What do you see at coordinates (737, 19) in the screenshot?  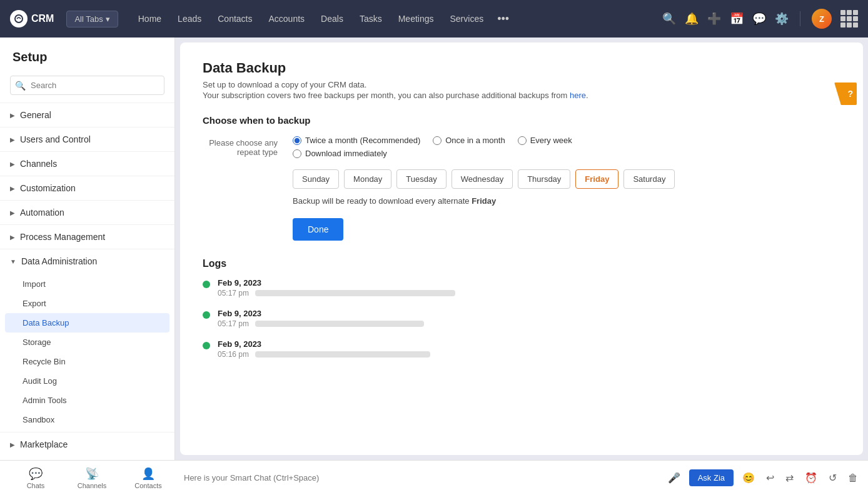 I see `calendar-icon: 📅` at bounding box center [737, 19].